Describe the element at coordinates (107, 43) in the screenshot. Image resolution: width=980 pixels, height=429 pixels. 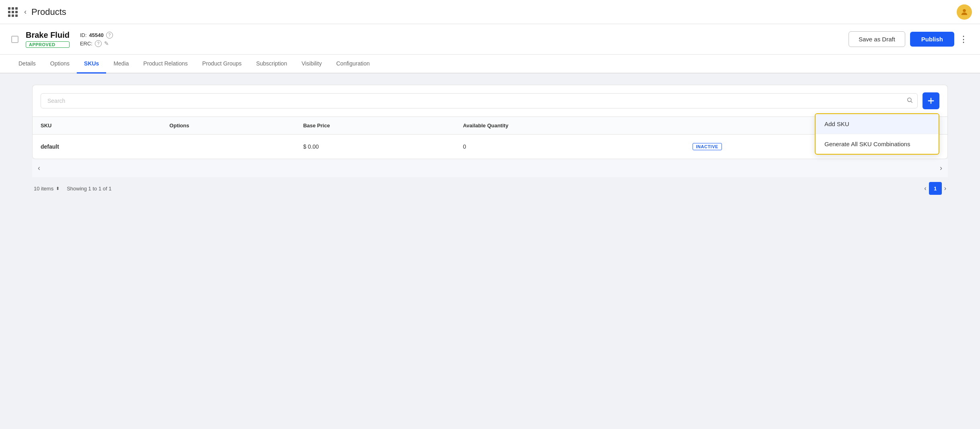
I see `erc-edit-icon: ✎` at that location.